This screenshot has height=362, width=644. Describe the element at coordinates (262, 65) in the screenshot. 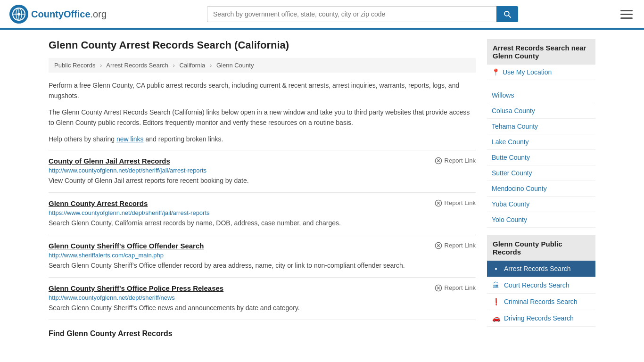

I see `breadcrumb: Public Records › Arrest Records Search ›…` at that location.